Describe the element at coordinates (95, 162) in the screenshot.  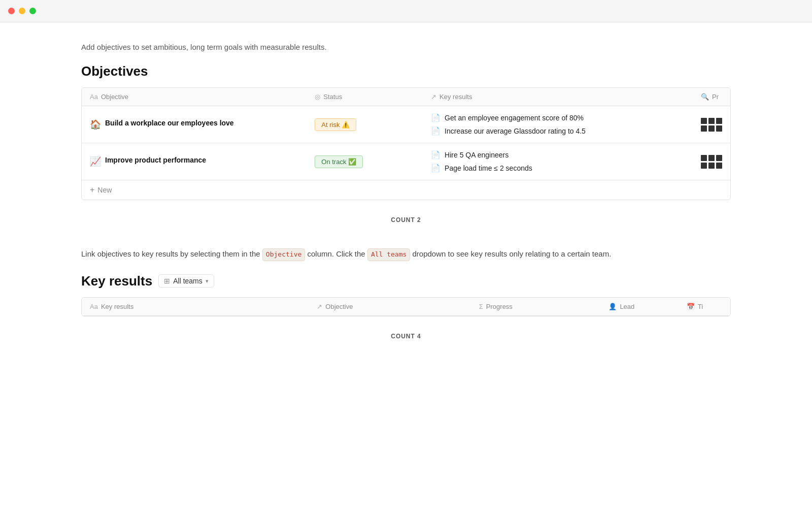
I see `objective-emoji-2: 📈` at that location.